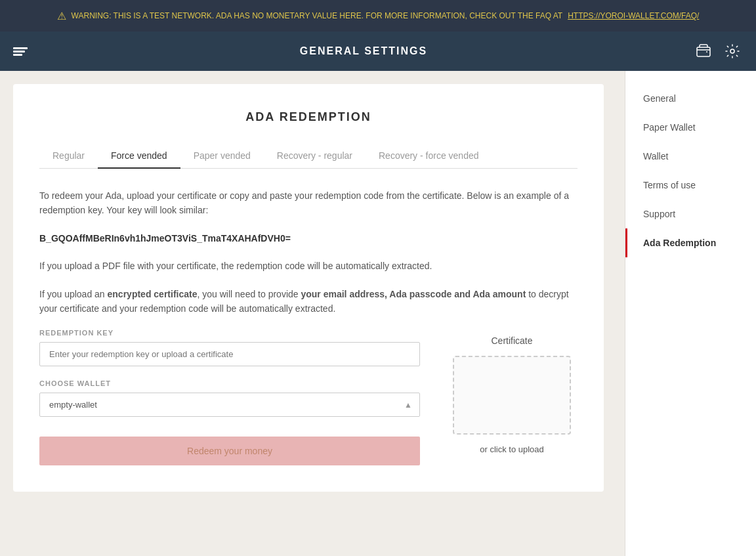 This screenshot has height=556, width=756. Describe the element at coordinates (152, 294) in the screenshot. I see `desc3-bold1: encrypted certificate` at that location.